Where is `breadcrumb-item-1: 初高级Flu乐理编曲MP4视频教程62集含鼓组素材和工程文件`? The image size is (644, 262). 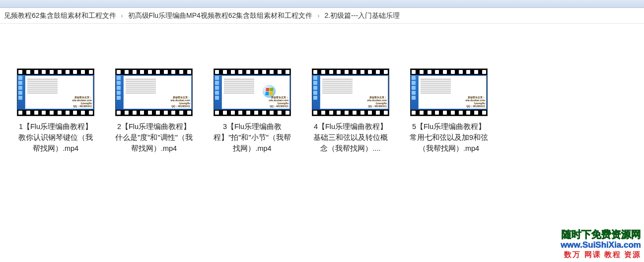
breadcrumb-item-1: 初高级Flu乐理编曲MP4视频教程62集含鼓组素材和工程文件 is located at coordinates (220, 16).